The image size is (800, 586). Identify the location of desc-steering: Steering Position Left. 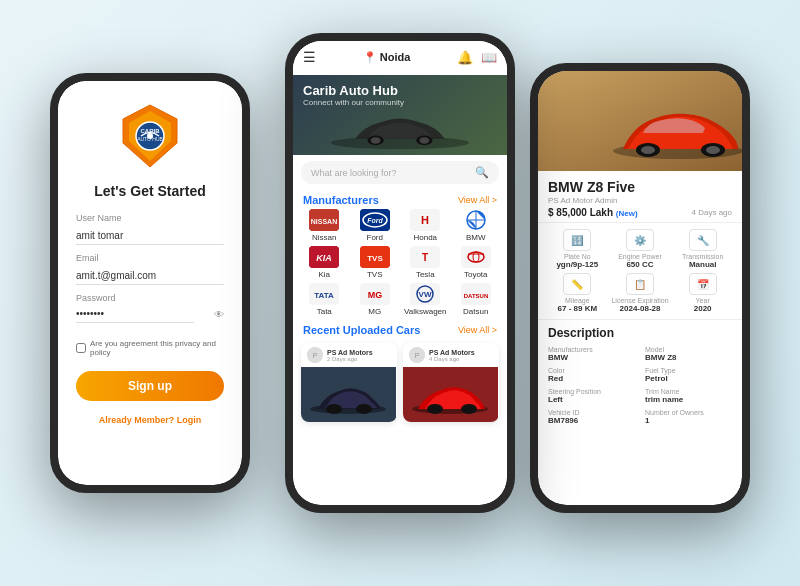
(592, 396).